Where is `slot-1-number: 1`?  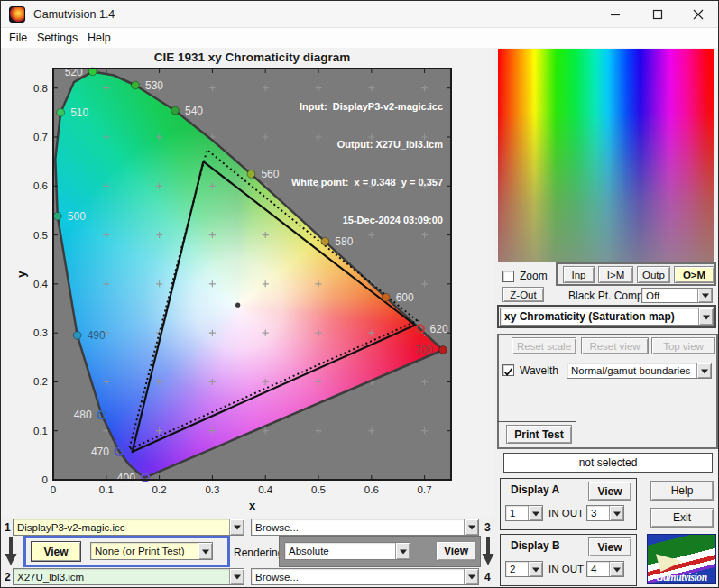
slot-1-number: 1 is located at coordinates (7, 528).